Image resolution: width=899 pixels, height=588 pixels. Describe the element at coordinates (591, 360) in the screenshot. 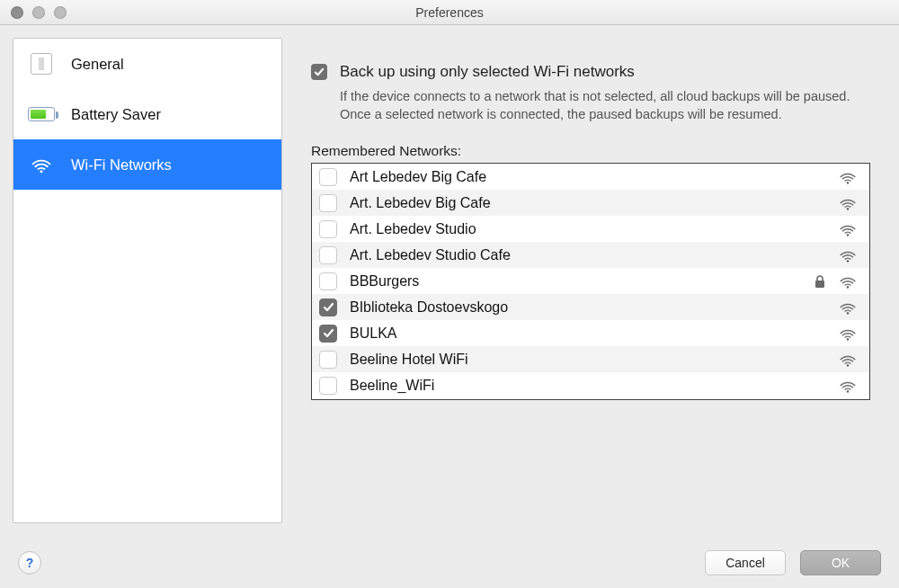

I see `network-row: Beeline Hotel WiFi` at that location.